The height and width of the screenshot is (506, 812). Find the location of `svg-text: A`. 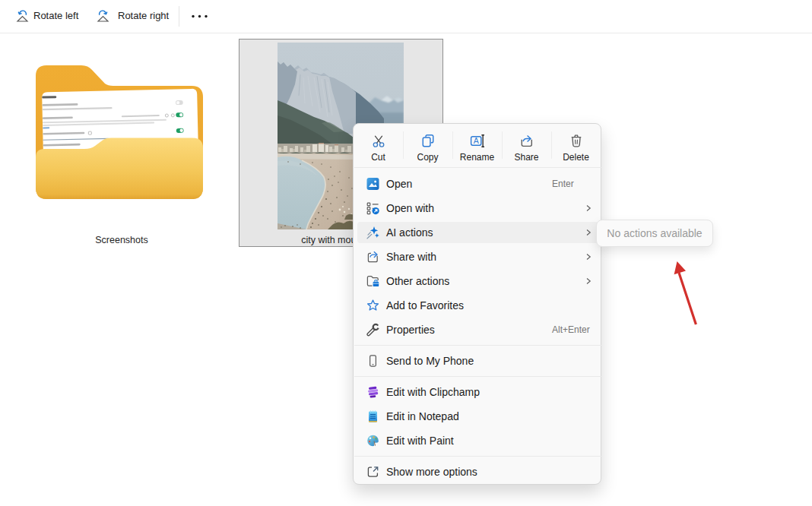

svg-text: A is located at coordinates (476, 141).